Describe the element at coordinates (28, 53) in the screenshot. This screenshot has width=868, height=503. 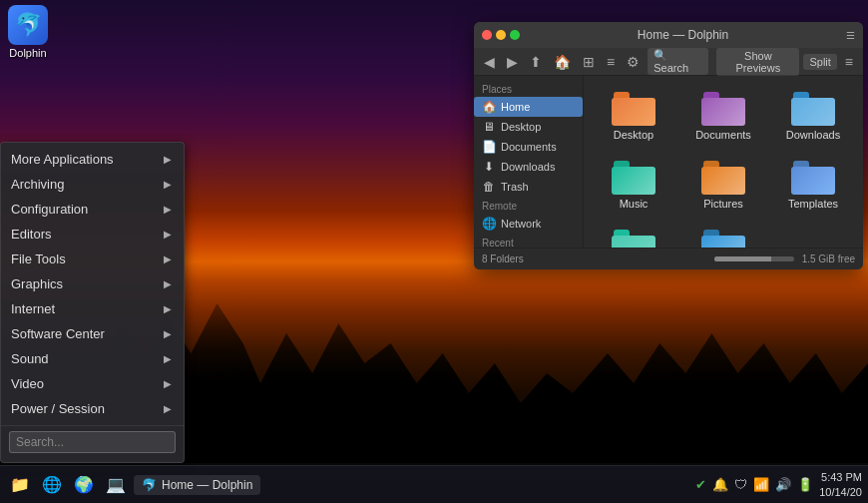
I see `dolphin-icon-label: Dolphin` at that location.